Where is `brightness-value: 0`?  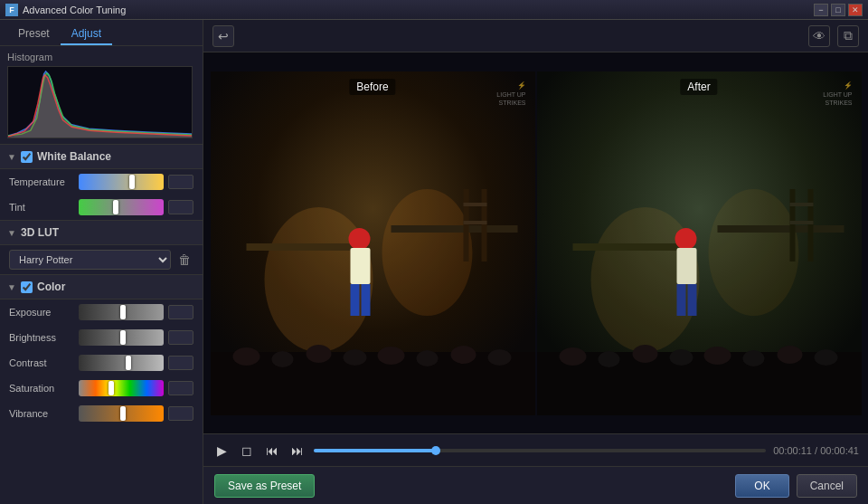 brightness-value: 0 is located at coordinates (181, 338).